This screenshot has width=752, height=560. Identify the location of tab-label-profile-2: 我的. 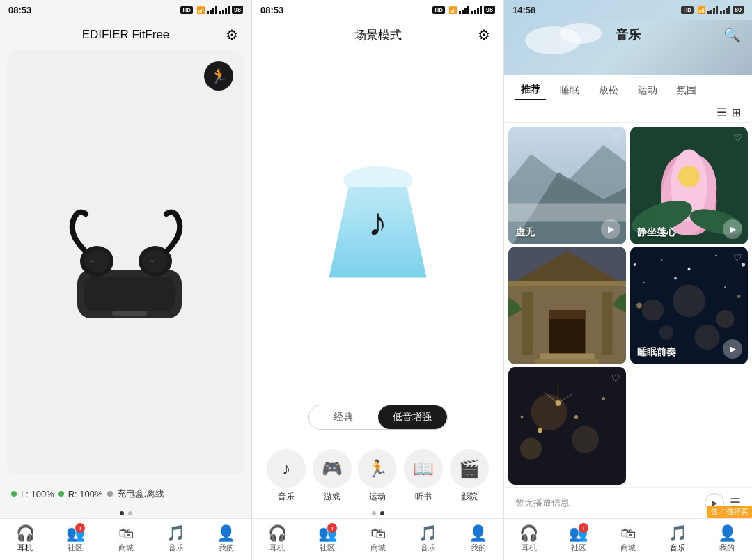
(478, 547).